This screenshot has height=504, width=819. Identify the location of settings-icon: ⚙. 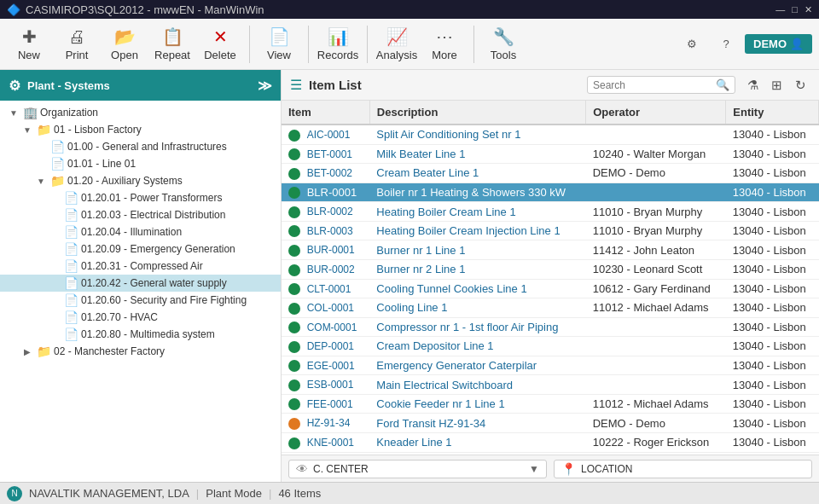
(692, 44).